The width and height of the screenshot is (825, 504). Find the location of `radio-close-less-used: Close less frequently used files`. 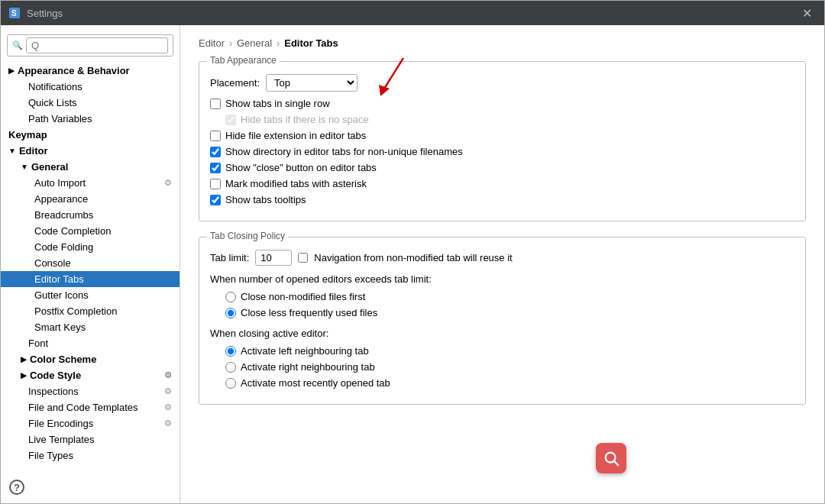

radio-close-less-used: Close less frequently used files is located at coordinates (503, 313).